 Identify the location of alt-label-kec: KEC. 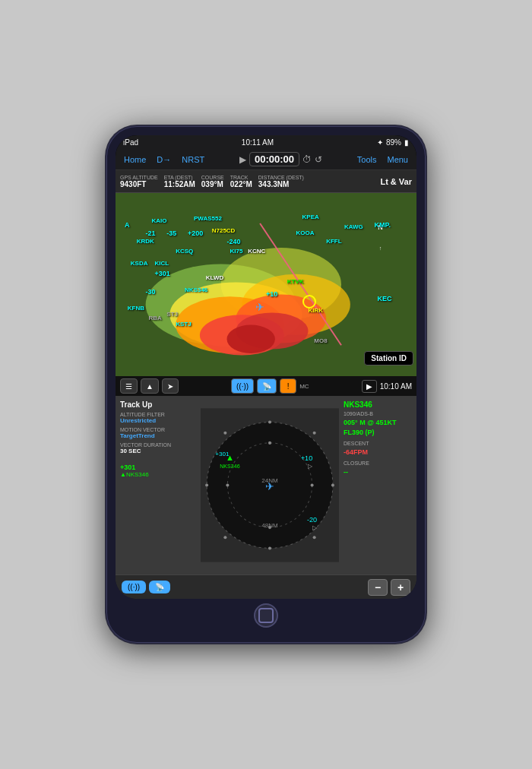
(385, 299).